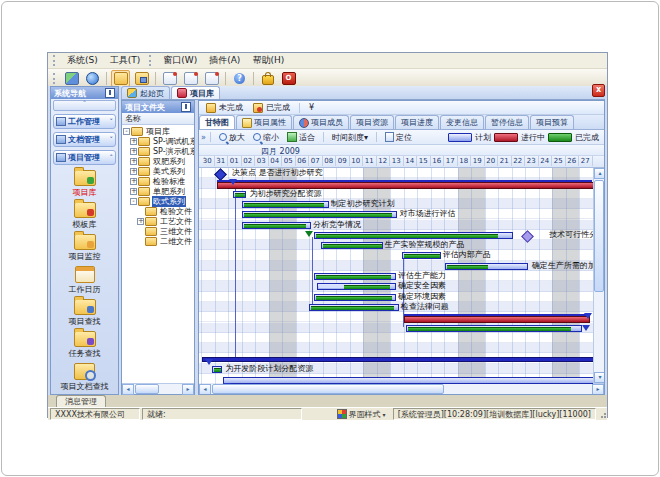  I want to click on fit-button: 适合, so click(301, 137).